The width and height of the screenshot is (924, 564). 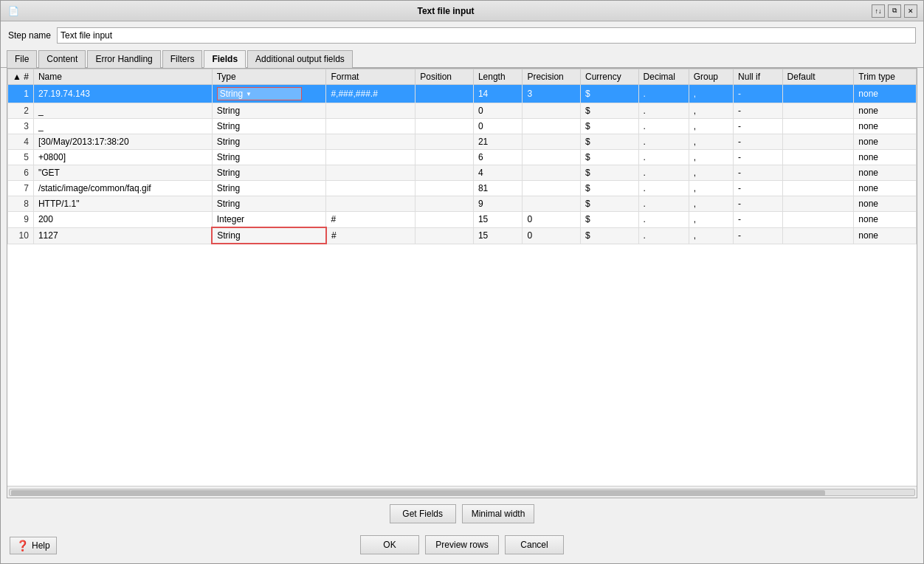 What do you see at coordinates (462, 220) in the screenshot?
I see `table-row: 9200Integer#150$.,-none` at bounding box center [462, 220].